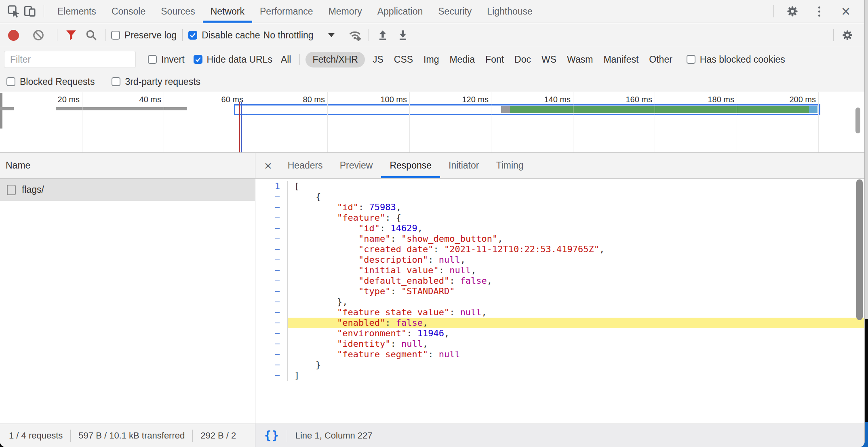  What do you see at coordinates (576, 260) in the screenshot?
I see `line-content: "description": null,` at bounding box center [576, 260].